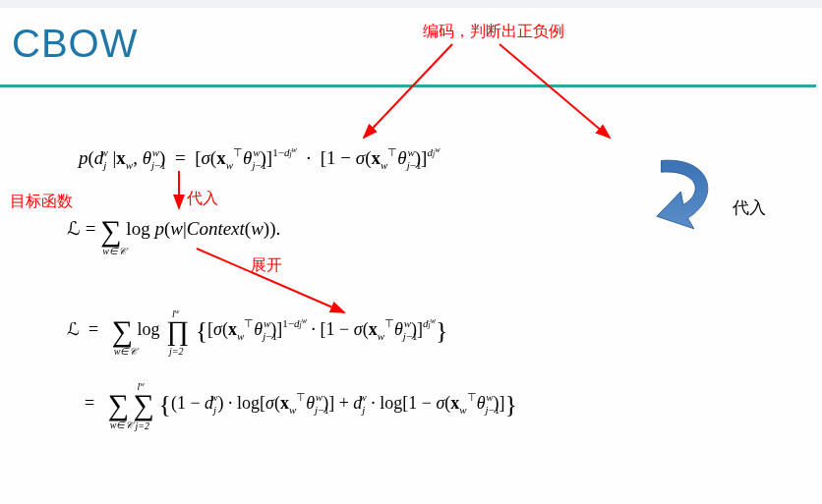 The height and width of the screenshot is (504, 822). What do you see at coordinates (203, 198) in the screenshot?
I see `anno-substitute: 代入` at bounding box center [203, 198].